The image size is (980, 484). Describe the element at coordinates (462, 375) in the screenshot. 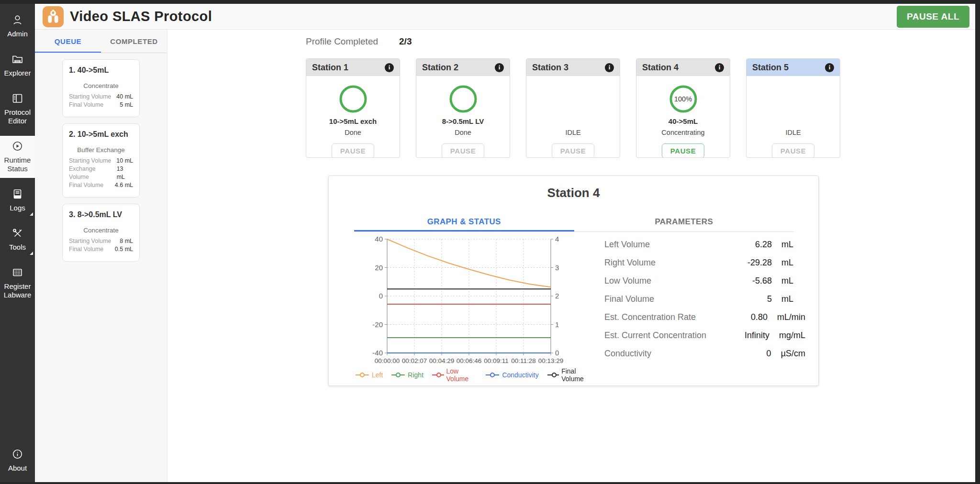

I see `legend-label: Low Volume` at that location.